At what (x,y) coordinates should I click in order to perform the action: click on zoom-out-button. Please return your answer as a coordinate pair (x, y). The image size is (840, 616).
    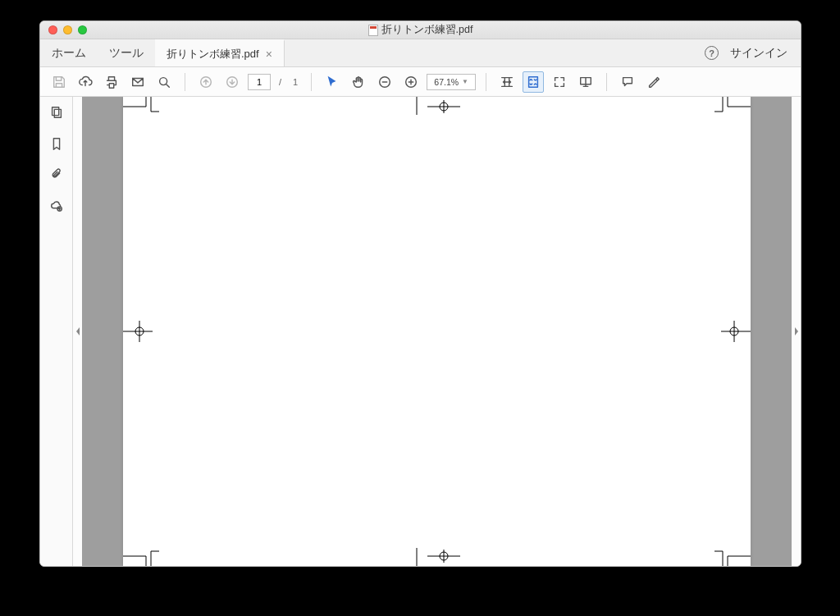
    Looking at the image, I should click on (385, 82).